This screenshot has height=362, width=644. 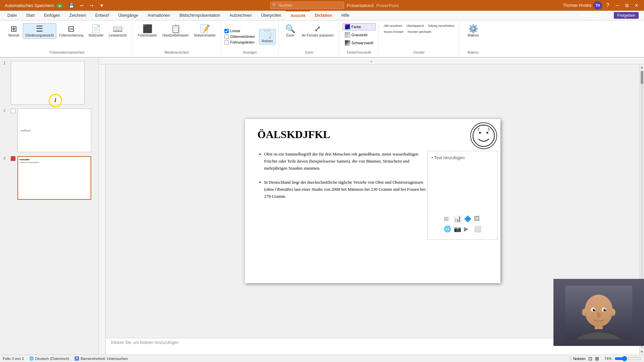 What do you see at coordinates (448, 158) in the screenshot?
I see `placeholder-text: • Text hinzufügen` at bounding box center [448, 158].